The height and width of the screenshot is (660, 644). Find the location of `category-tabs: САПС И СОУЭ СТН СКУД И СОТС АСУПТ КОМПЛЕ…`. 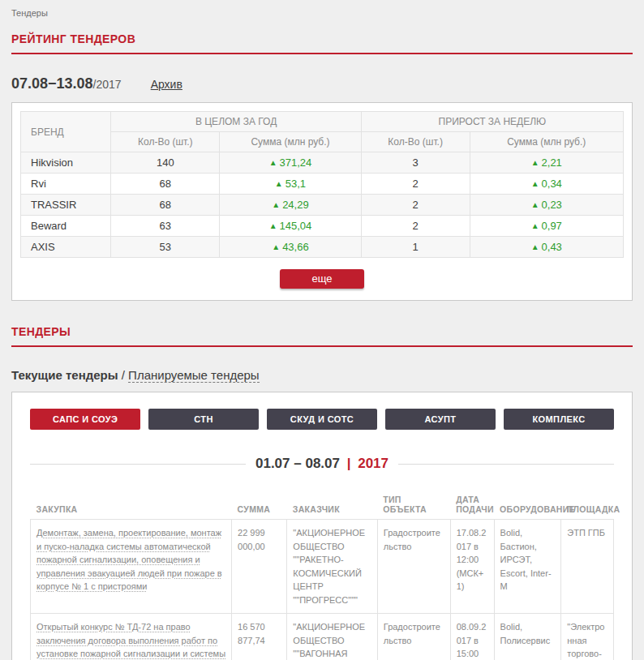

category-tabs: САПС И СОУЭ СТН СКУД И СОТС АСУПТ КОМПЛЕ… is located at coordinates (322, 419).